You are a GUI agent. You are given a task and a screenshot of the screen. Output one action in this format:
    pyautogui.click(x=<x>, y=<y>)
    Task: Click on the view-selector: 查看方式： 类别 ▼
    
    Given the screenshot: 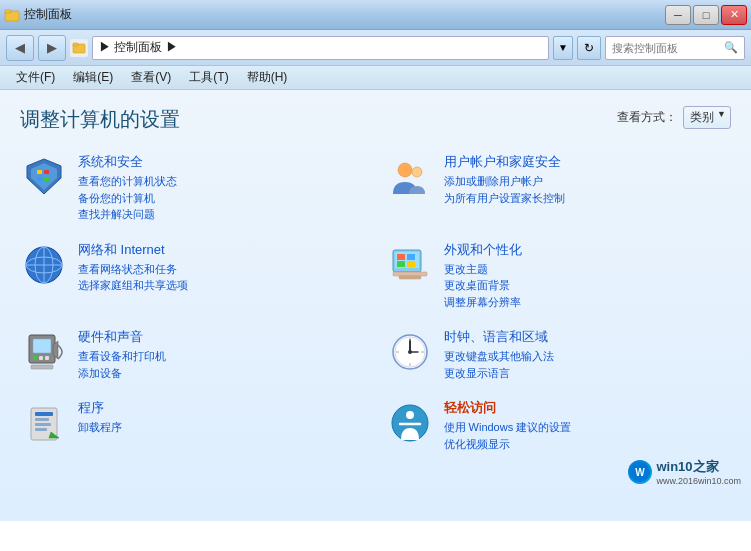 What is the action you would take?
    pyautogui.click(x=674, y=118)
    